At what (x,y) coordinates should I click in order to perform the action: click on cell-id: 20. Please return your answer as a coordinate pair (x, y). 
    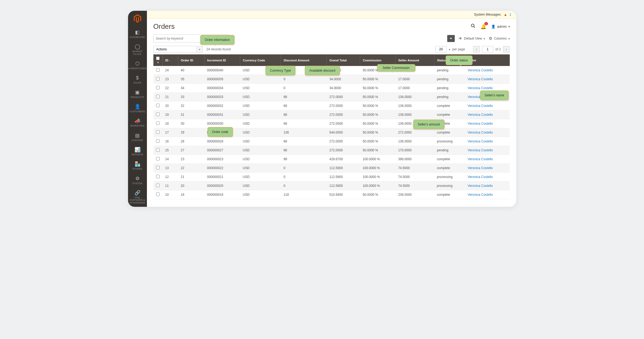
    Looking at the image, I should click on (170, 106).